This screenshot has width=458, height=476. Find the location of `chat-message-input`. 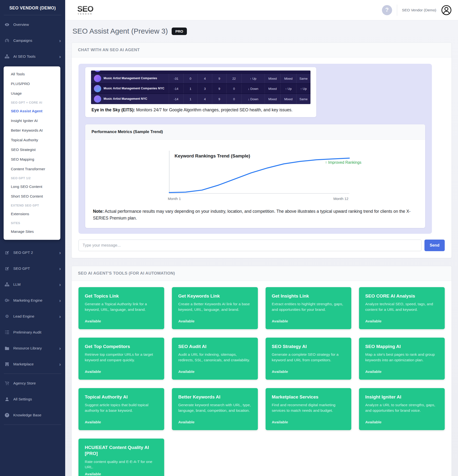

chat-message-input is located at coordinates (250, 245).